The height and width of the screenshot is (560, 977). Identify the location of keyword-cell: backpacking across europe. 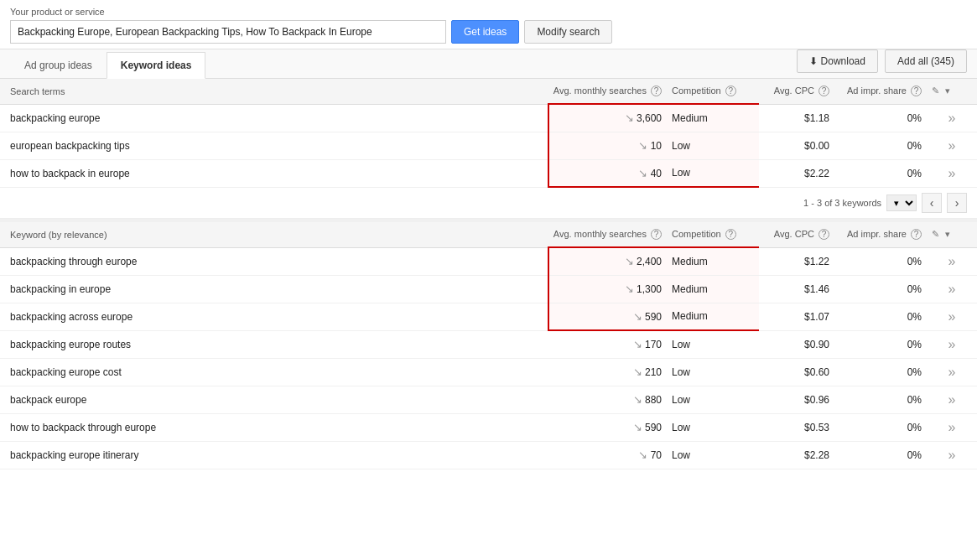
(274, 317).